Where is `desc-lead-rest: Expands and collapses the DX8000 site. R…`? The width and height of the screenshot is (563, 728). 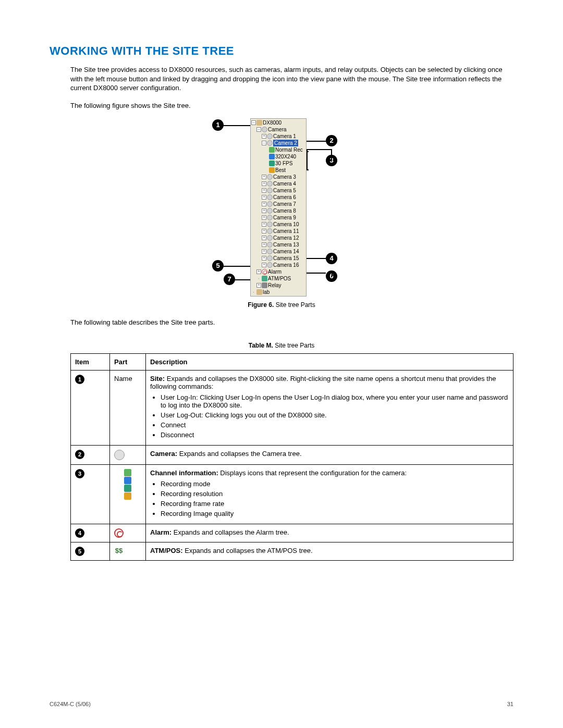 desc-lead-rest: Expands and collapses the DX8000 site. R… is located at coordinates (323, 382).